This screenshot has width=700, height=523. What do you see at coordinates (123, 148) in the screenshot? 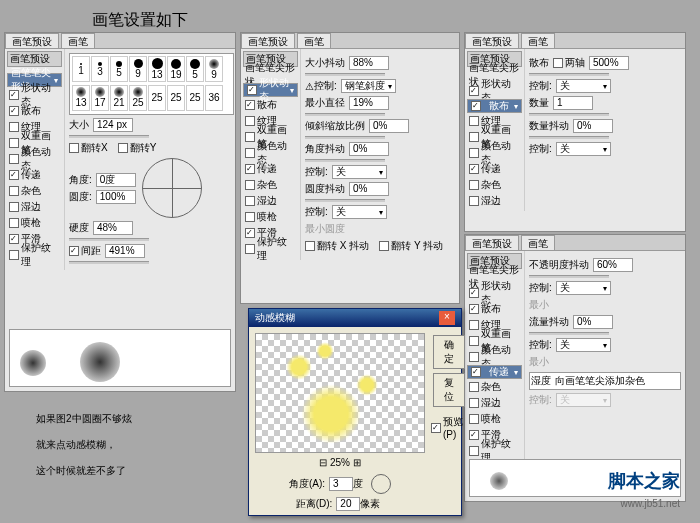
I see `flipy-checkbox` at bounding box center [123, 148].